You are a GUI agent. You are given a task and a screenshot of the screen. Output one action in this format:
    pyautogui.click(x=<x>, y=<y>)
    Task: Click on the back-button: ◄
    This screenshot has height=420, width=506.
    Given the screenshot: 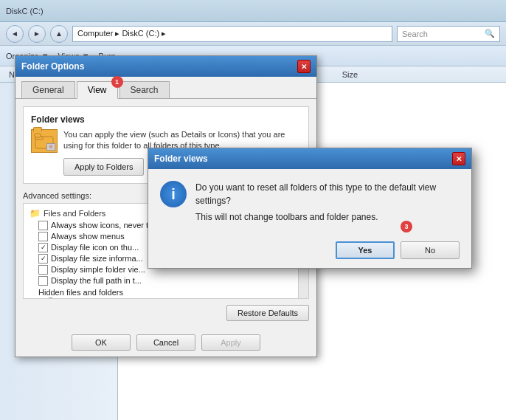 What is the action you would take?
    pyautogui.click(x=15, y=34)
    